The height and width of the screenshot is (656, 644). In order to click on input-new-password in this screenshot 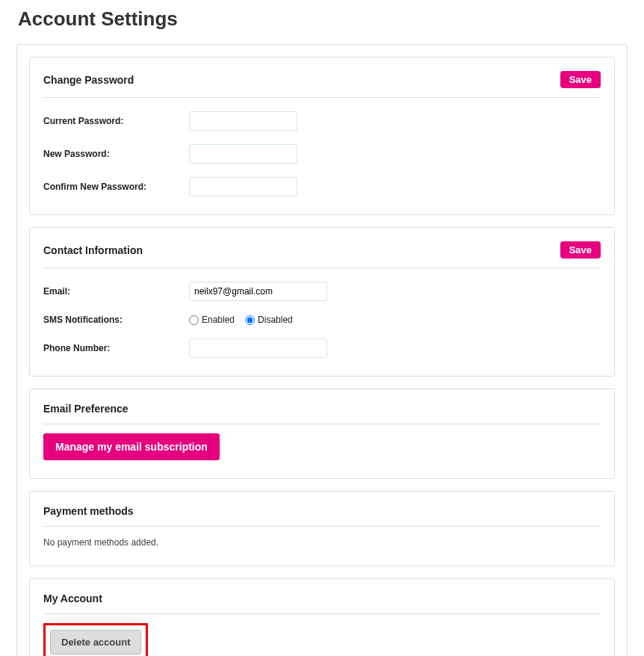, I will do `click(244, 154)`.